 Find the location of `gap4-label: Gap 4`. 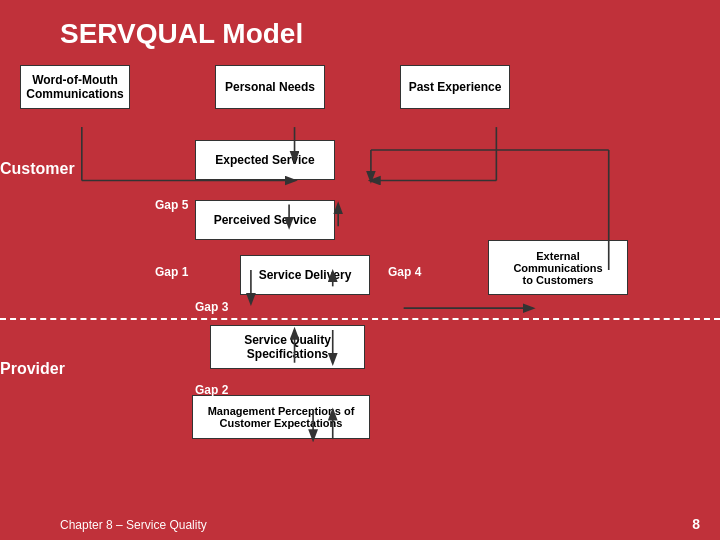

gap4-label: Gap 4 is located at coordinates (404, 272).